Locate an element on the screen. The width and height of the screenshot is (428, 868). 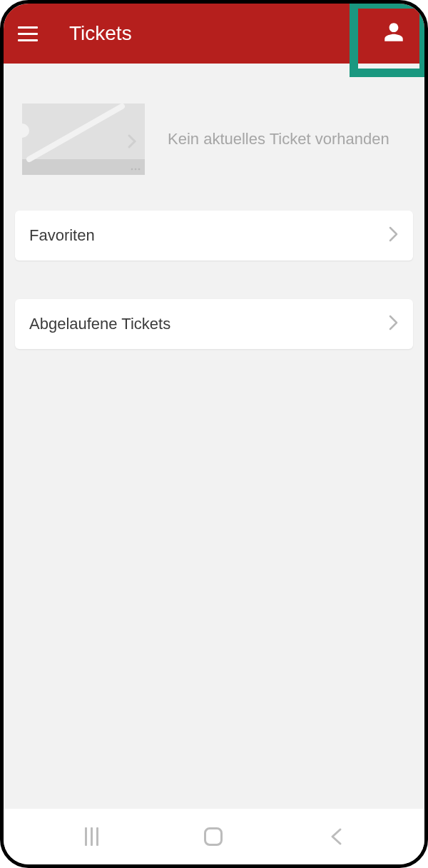
android-nav-bar is located at coordinates (214, 837).